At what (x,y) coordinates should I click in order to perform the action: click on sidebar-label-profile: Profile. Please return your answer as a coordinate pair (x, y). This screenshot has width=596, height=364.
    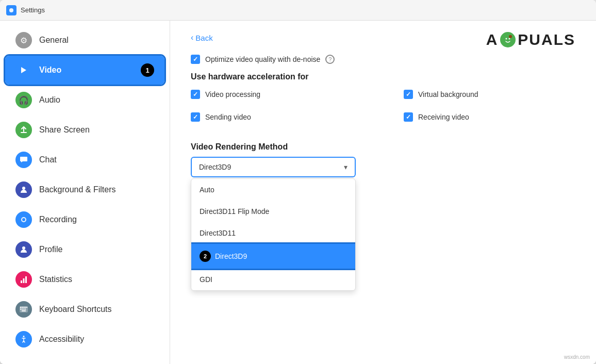
    Looking at the image, I should click on (51, 250).